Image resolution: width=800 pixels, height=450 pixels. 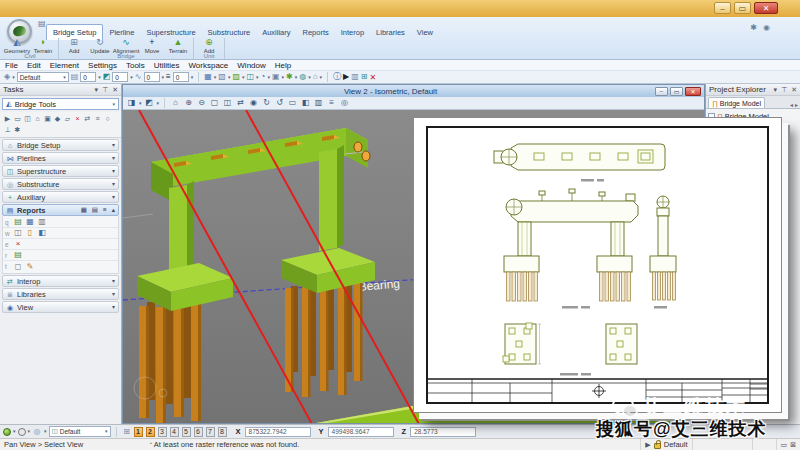 I want to click on references-icon: ▨, so click(x=236, y=77).